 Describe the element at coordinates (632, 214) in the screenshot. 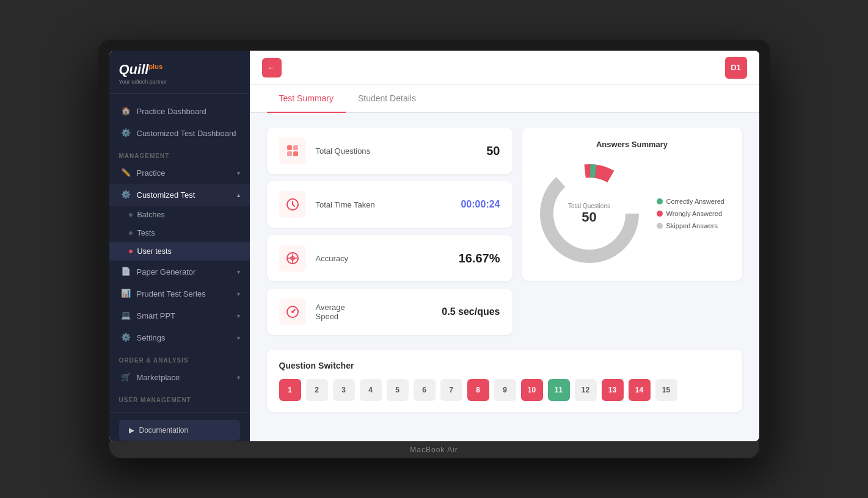

I see `chart-content: Total Questions 50 Correctly Answered` at that location.